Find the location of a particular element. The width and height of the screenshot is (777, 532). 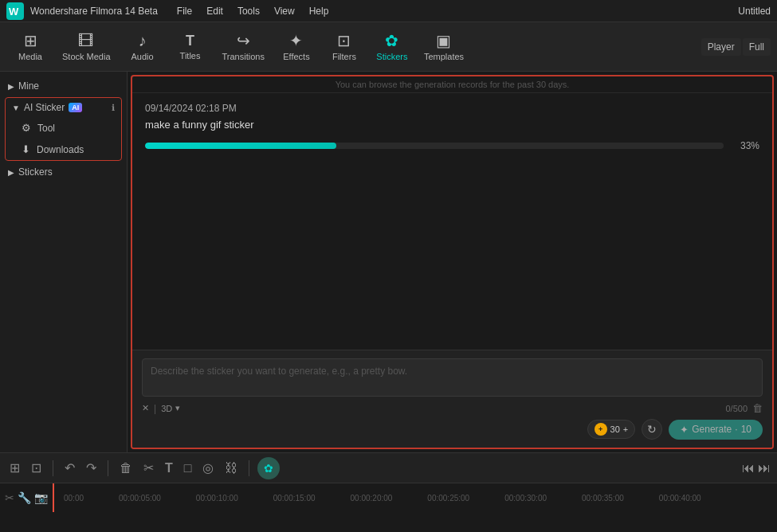

input-actions: + 30 + ↻ ✦ Generate · 10 is located at coordinates (453, 429).